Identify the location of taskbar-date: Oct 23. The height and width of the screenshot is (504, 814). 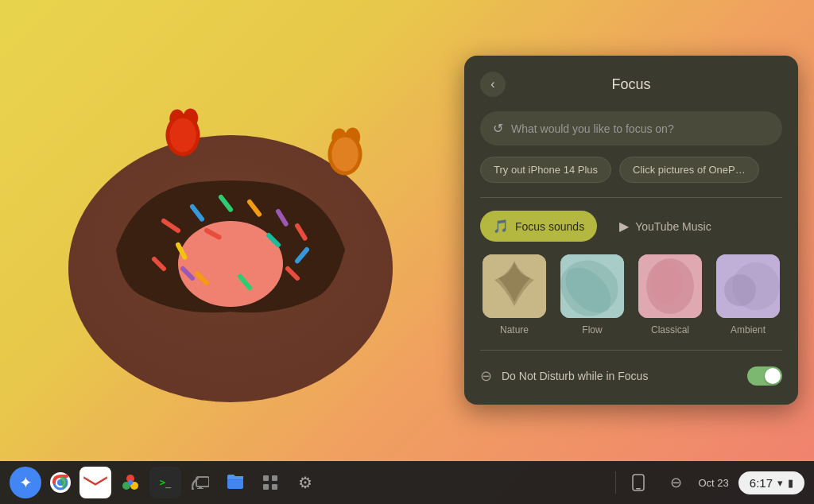
(714, 483).